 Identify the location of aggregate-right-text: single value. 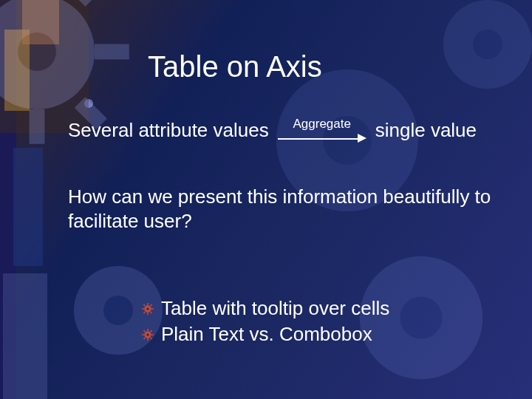
(426, 130).